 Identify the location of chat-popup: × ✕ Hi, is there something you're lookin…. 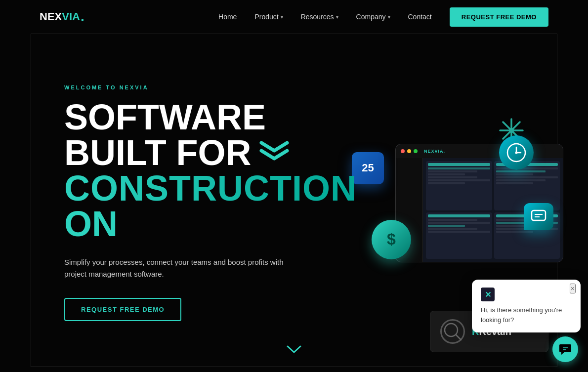
(526, 306).